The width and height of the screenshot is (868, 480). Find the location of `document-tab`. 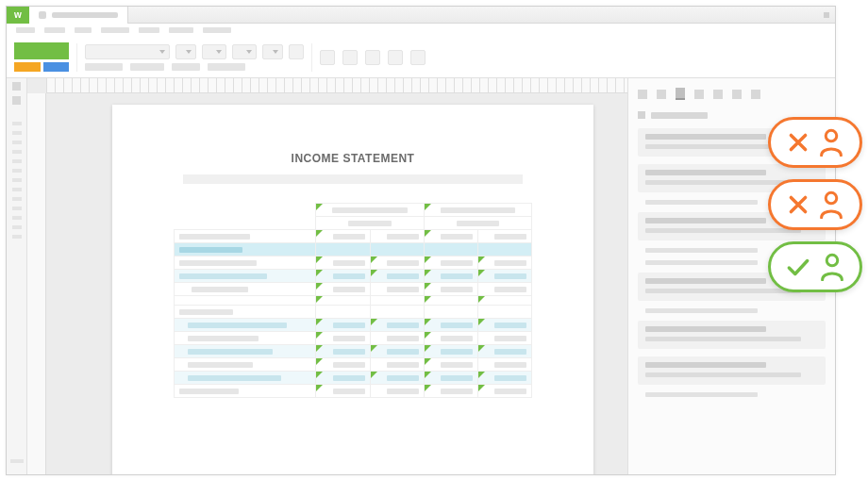

document-tab is located at coordinates (79, 15).